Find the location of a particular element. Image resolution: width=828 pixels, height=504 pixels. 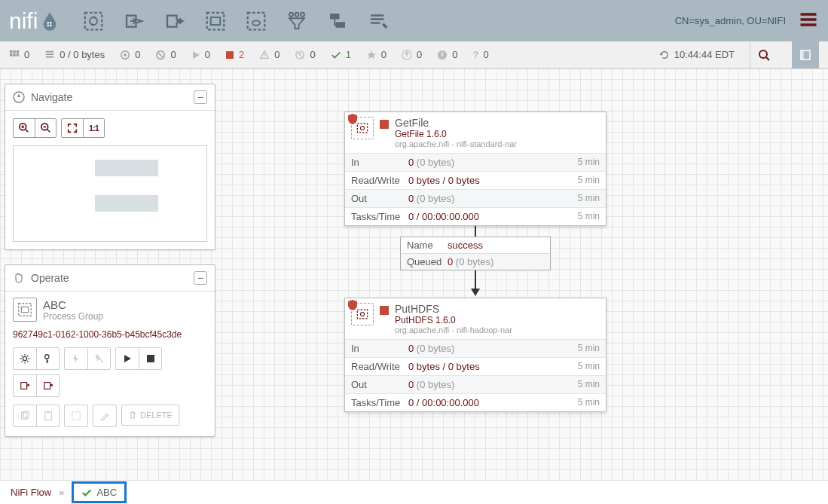

copy-button is located at coordinates (25, 416).